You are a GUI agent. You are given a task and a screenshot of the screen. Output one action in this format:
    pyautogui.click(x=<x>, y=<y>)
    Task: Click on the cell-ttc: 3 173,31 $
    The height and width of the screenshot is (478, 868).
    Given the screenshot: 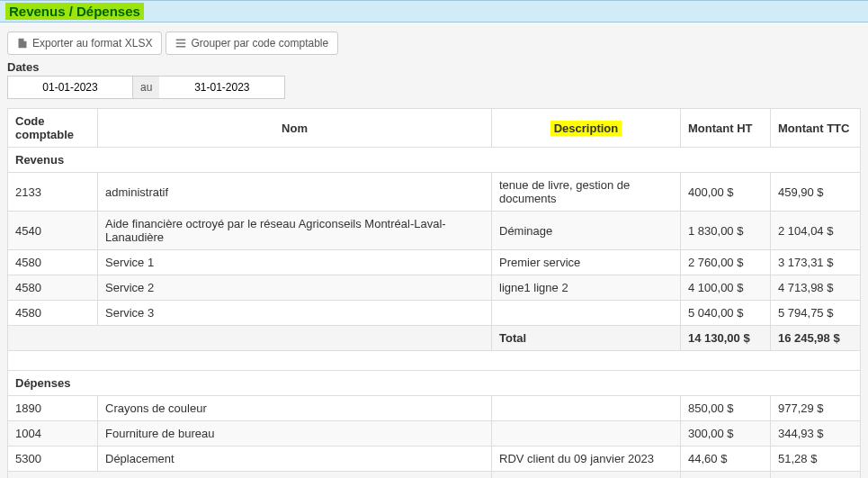 What is the action you would take?
    pyautogui.click(x=816, y=263)
    